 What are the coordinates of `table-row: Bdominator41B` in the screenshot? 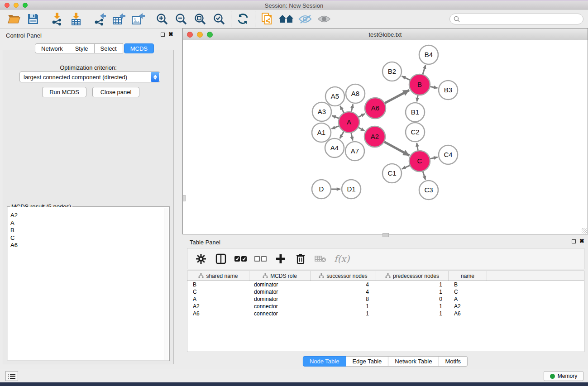 It's located at (386, 285).